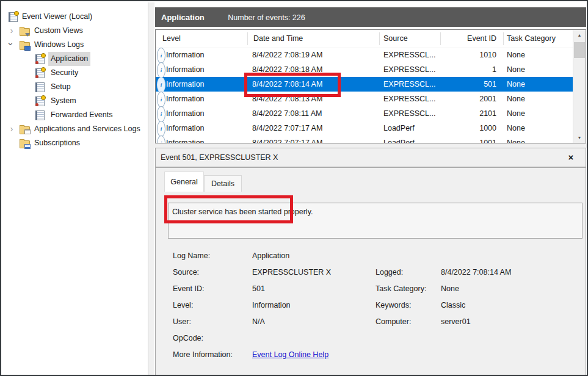 Image resolution: width=588 pixels, height=376 pixels. I want to click on table-row: i Information 8/4/2022 7:08:19 AM EXPRES…, so click(365, 55).